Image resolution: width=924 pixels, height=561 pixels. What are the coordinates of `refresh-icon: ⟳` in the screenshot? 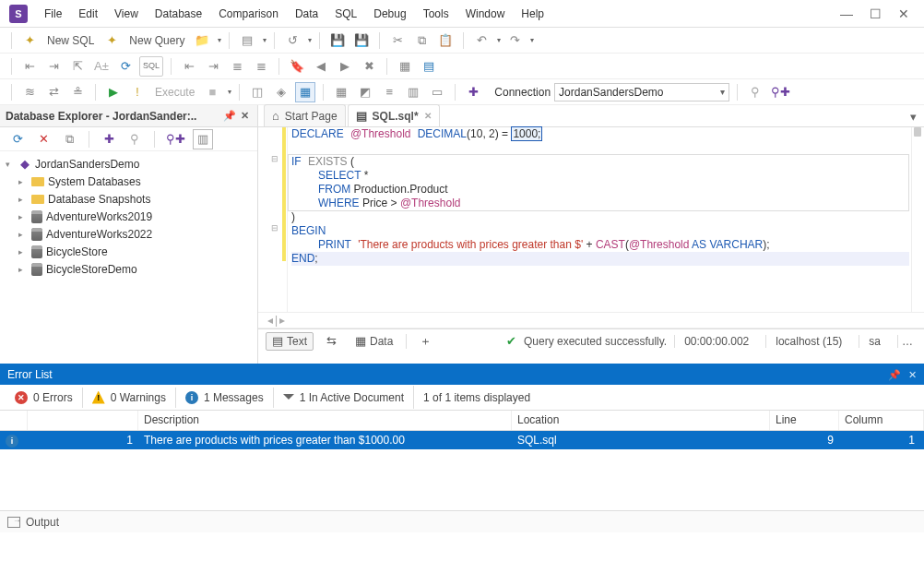 It's located at (125, 66).